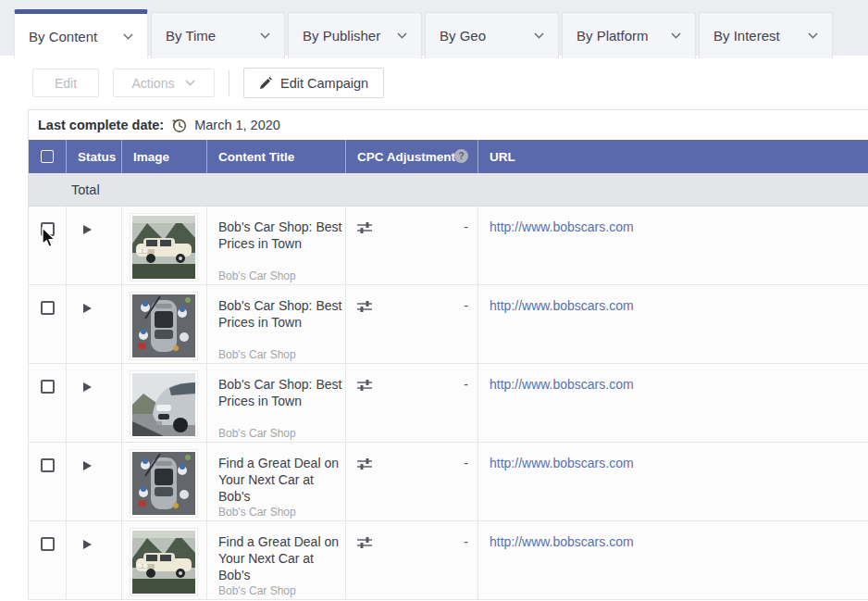 The width and height of the screenshot is (868, 601). Describe the element at coordinates (448, 157) in the screenshot. I see `table-header-row: Status Image Content Title CPC Adjustmen…` at that location.